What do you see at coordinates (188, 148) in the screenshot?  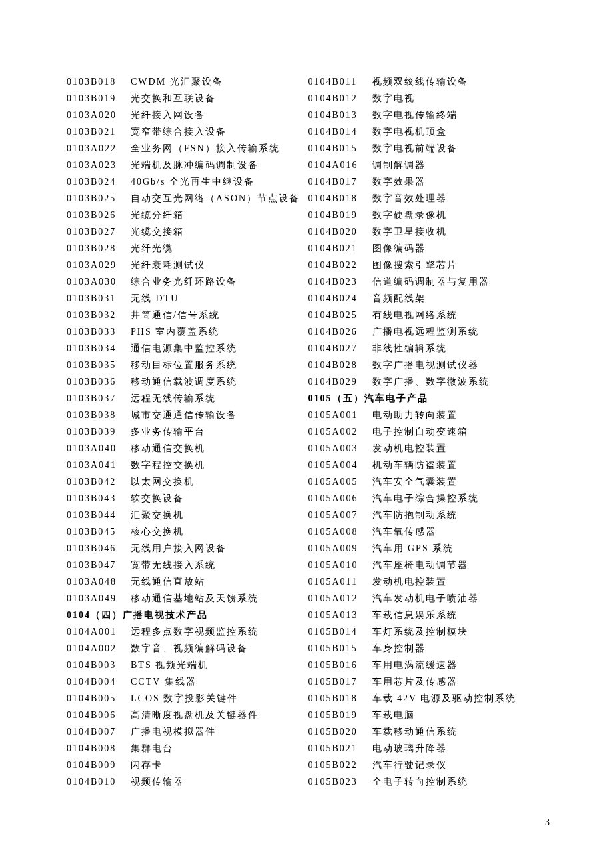 I see `catalog-row: 0103A022全业务网（FSN）接入传输系统` at bounding box center [188, 148].